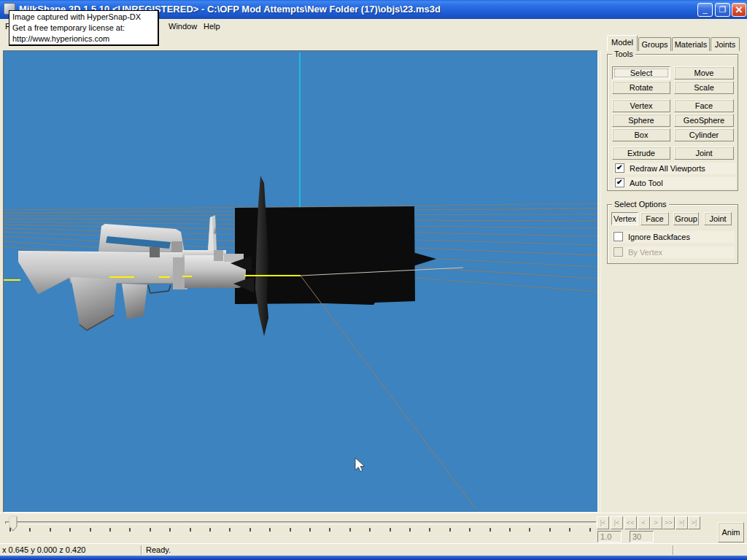 The image size is (747, 560). I want to click on tab-strip: Model Groups Materials Joints, so click(675, 43).